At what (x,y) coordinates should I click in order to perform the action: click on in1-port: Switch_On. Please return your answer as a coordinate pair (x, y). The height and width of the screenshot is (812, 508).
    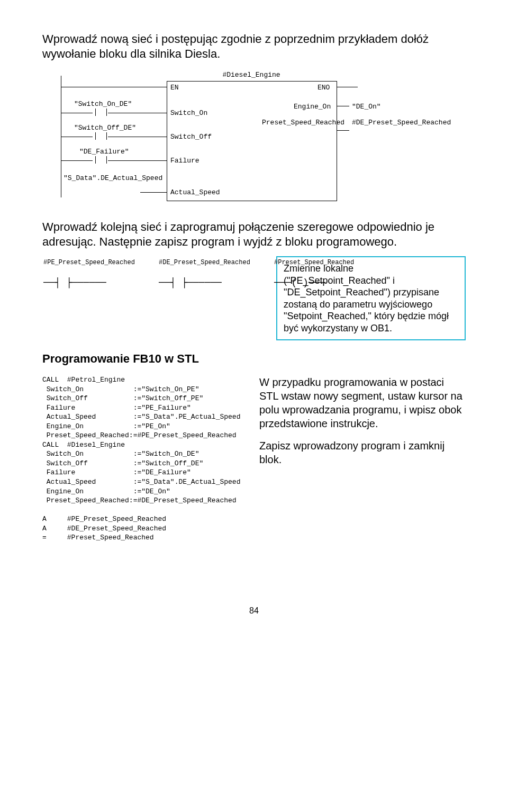
    Looking at the image, I should click on (189, 113).